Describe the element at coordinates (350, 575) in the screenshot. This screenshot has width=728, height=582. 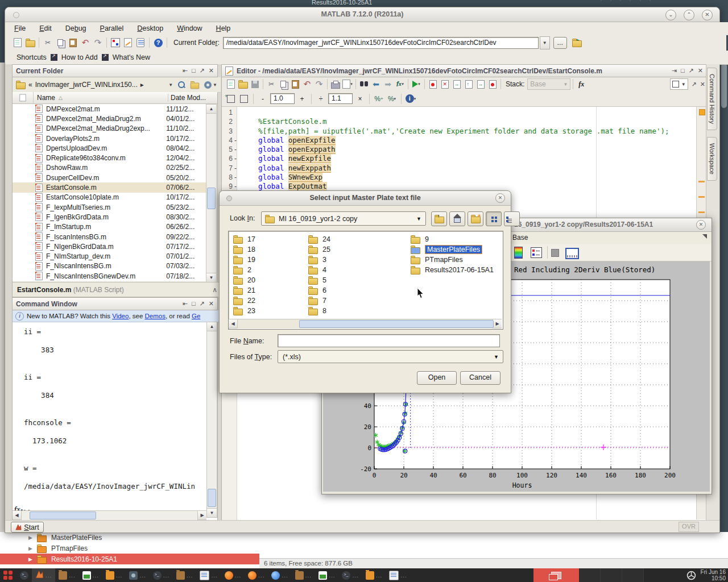
I see `taskbar-item-terminal: ...` at that location.